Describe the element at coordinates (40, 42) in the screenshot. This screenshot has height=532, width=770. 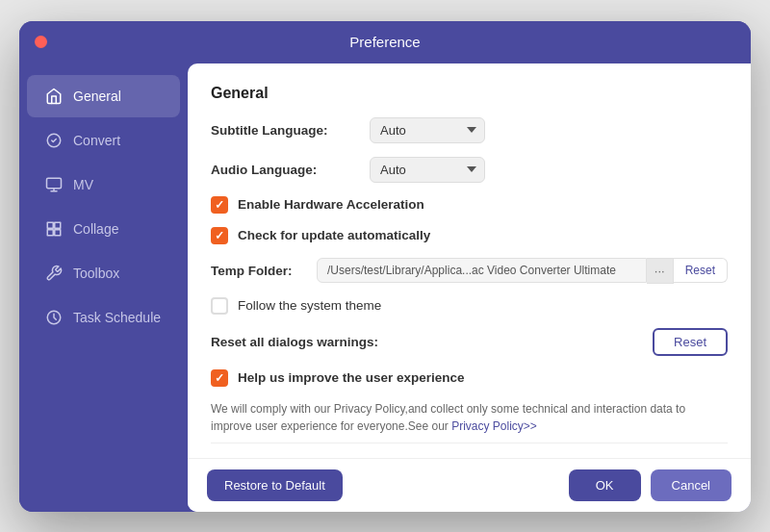
I see `close-button` at that location.